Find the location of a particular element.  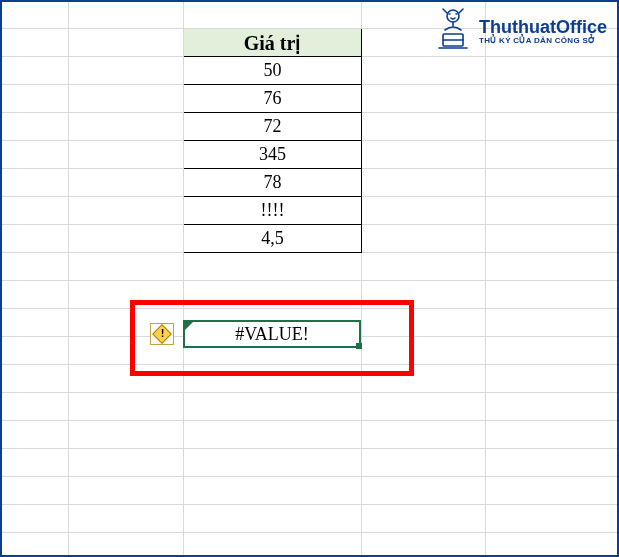

table-row: 345 is located at coordinates (273, 155).